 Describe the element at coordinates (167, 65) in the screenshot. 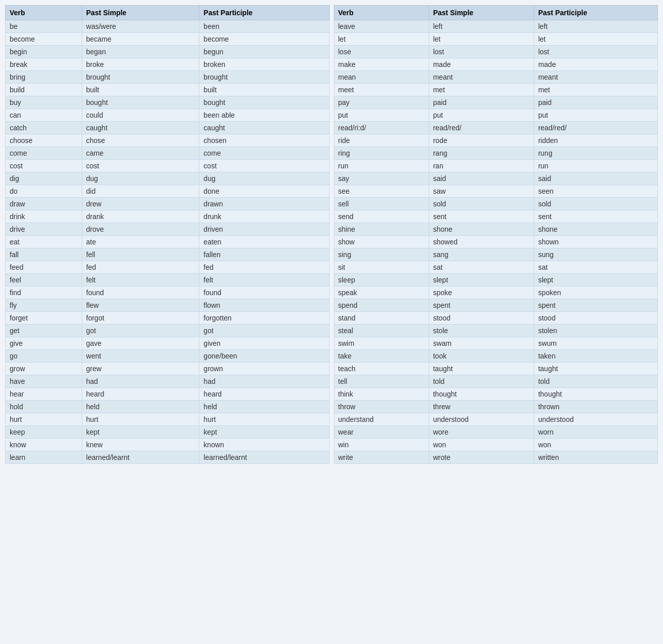

I see `table-row: breakbrokebroken` at that location.